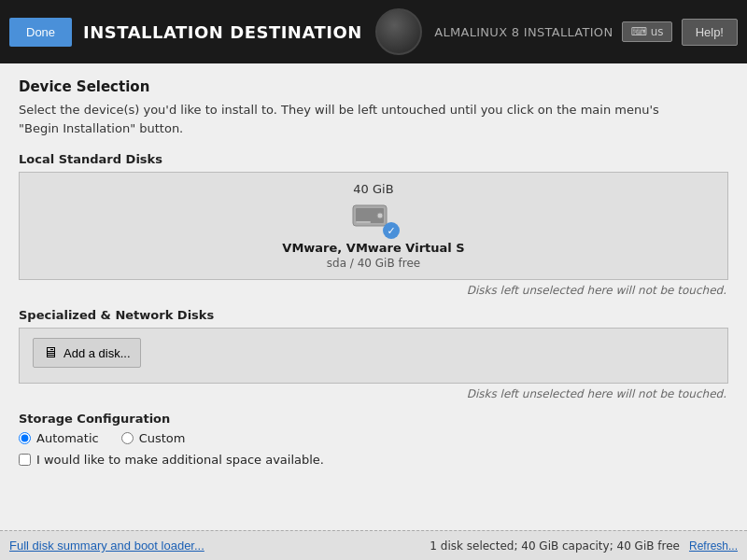 This screenshot has width=747, height=560. What do you see at coordinates (374, 315) in the screenshot?
I see `specialized-disks-label: Specialized & Network Disks` at bounding box center [374, 315].